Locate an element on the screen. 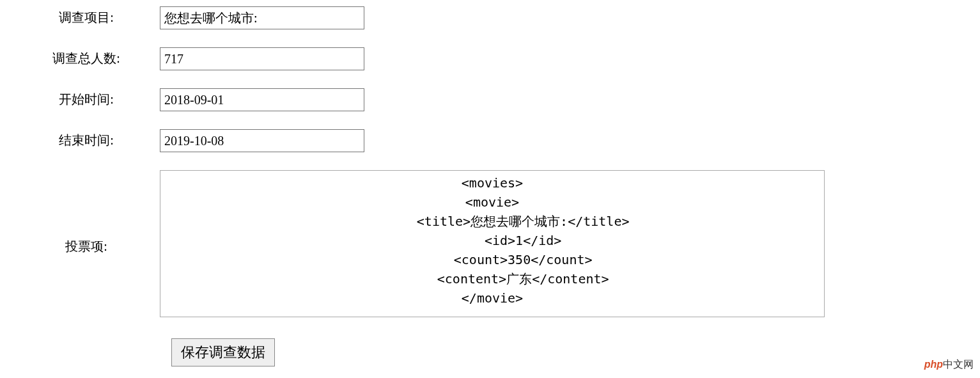 The image size is (980, 378). start-time-input is located at coordinates (262, 100).